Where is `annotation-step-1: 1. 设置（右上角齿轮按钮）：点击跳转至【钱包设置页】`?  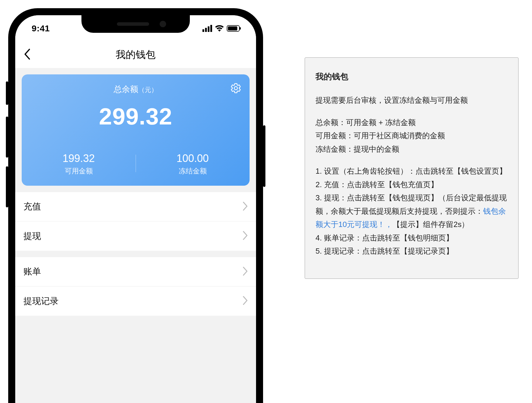 annotation-step-1: 1. 设置（右上角齿轮按钮）：点击跳转至【钱包设置页】 is located at coordinates (412, 171).